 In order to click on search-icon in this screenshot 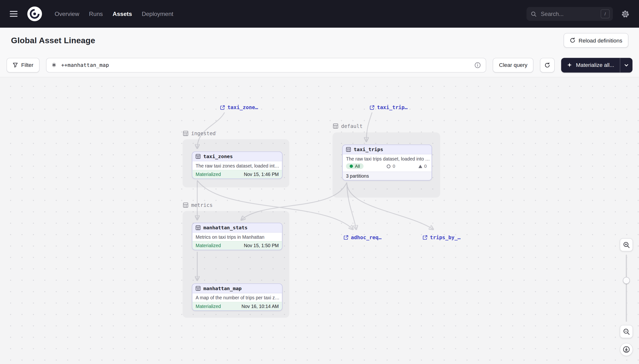, I will do `click(534, 14)`.